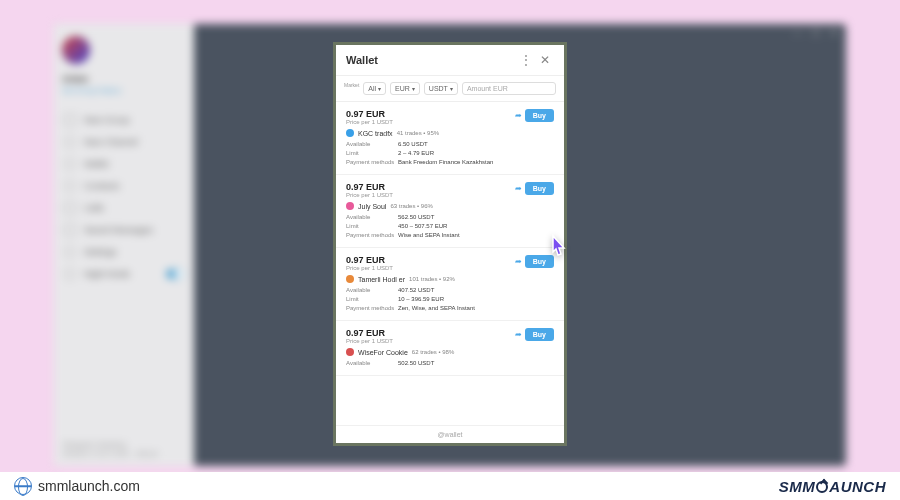  Describe the element at coordinates (76, 50) in the screenshot. I see `avatar` at that location.